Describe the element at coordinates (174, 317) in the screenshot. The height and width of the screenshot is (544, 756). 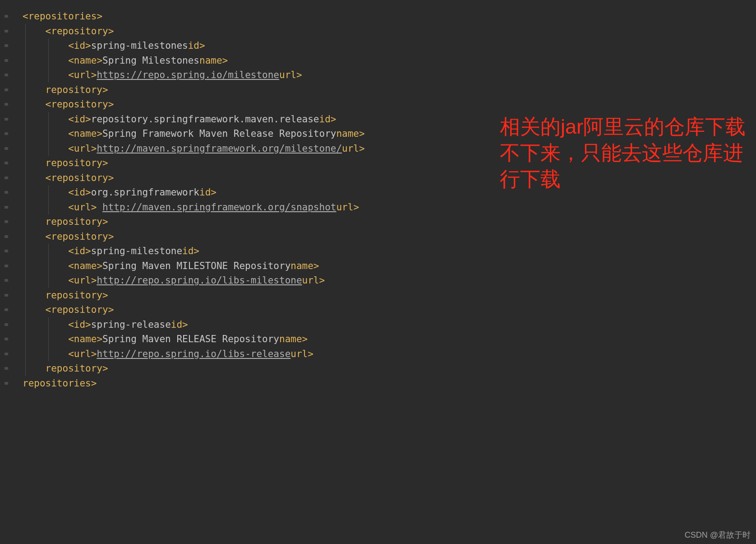
I see `code-line: <id>spring-milestoneid> <name>Spring Mav…` at that location.